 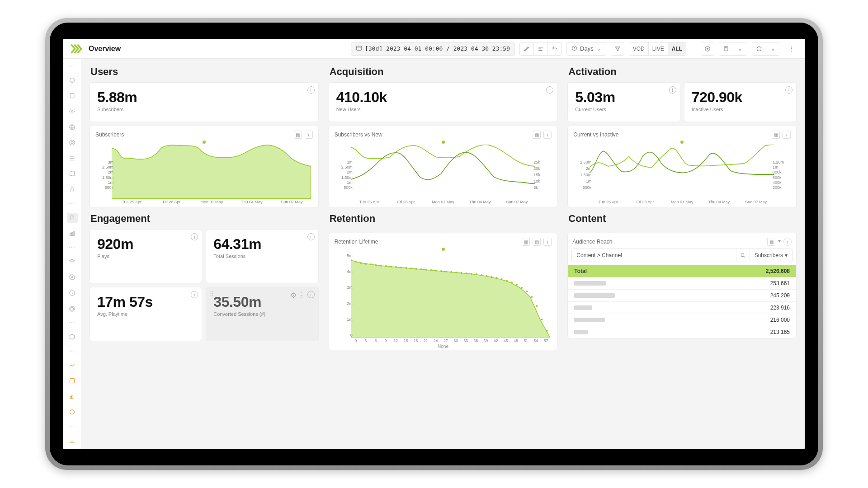 What do you see at coordinates (780, 320) in the screenshot?
I see `row-value: 216,000` at bounding box center [780, 320].